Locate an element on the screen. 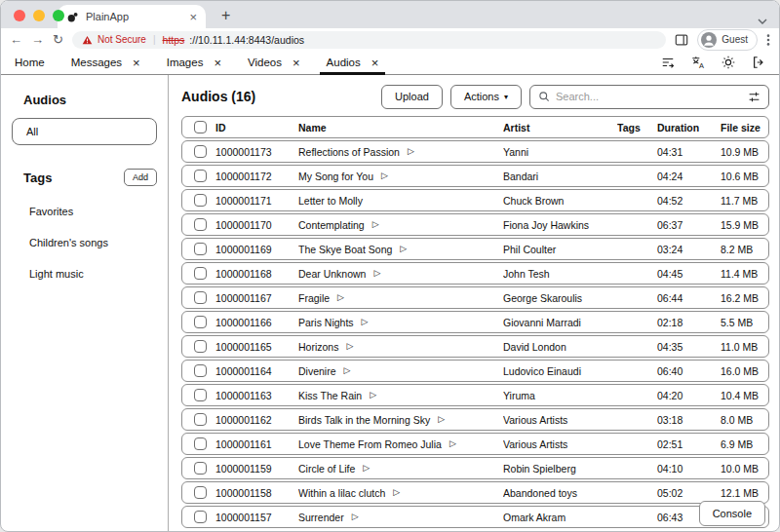 The height and width of the screenshot is (532, 780). table-row: 1000001172 My Song for You ▷ Bandari 04:… is located at coordinates (476, 175).